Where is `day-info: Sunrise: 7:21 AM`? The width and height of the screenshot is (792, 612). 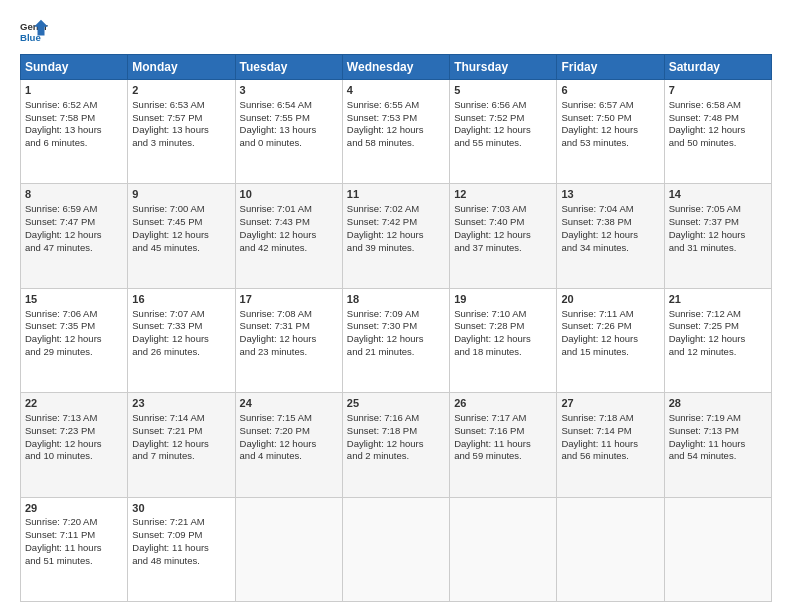 day-info: Sunrise: 7:21 AM is located at coordinates (168, 522).